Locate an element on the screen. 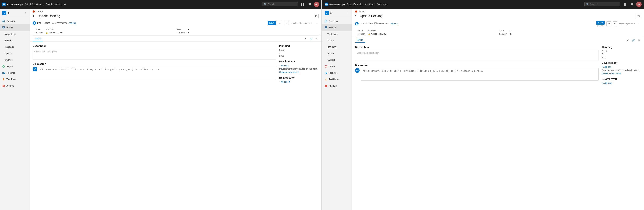 The height and width of the screenshot is (210, 644). wi-dev-addlink-1: + Add link is located at coordinates (299, 66).